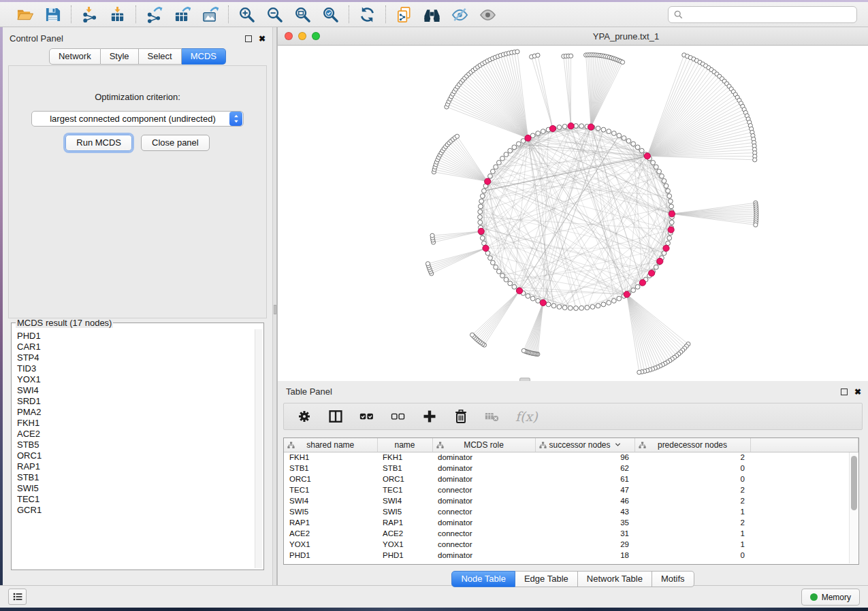  Describe the element at coordinates (430, 416) in the screenshot. I see `add-icon` at that location.